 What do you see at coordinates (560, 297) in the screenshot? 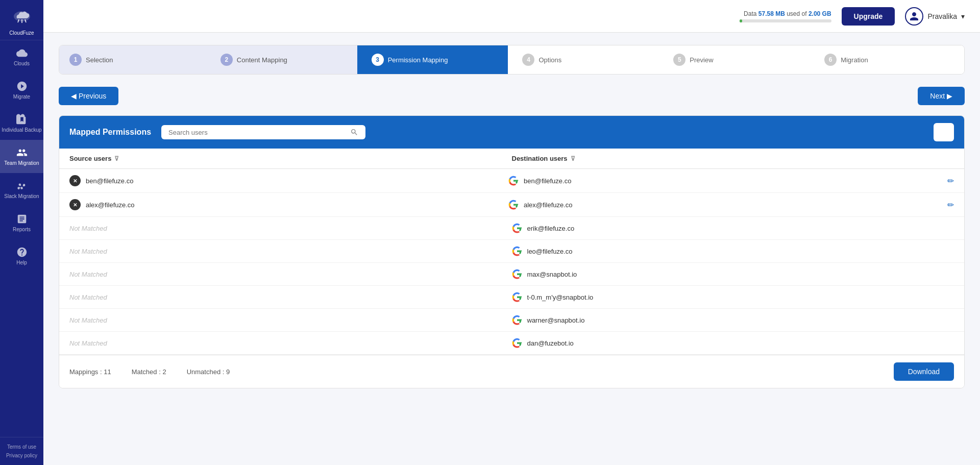
I see `dest-email: t-0.m_m'y@snapbot.io` at bounding box center [560, 297].